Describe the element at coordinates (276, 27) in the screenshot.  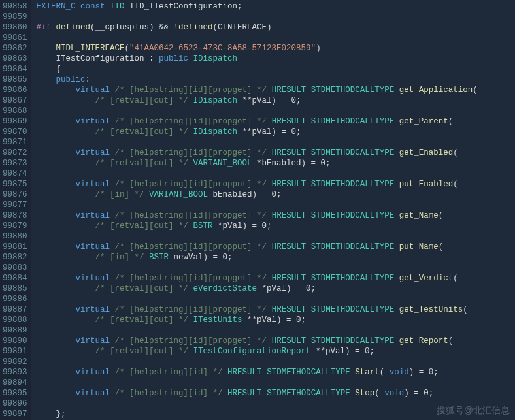
I see `code-line: #if defined(__cplusplus) && !defined(CIN…` at that location.